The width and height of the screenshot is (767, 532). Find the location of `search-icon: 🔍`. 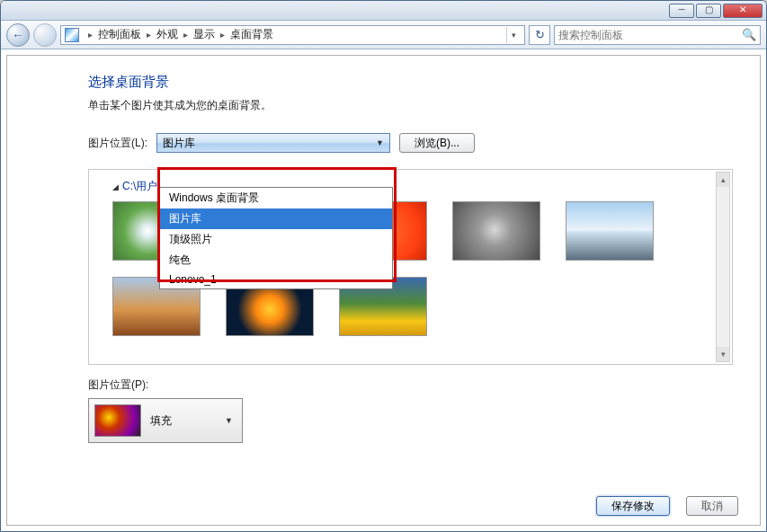

search-icon: 🔍 is located at coordinates (749, 34).